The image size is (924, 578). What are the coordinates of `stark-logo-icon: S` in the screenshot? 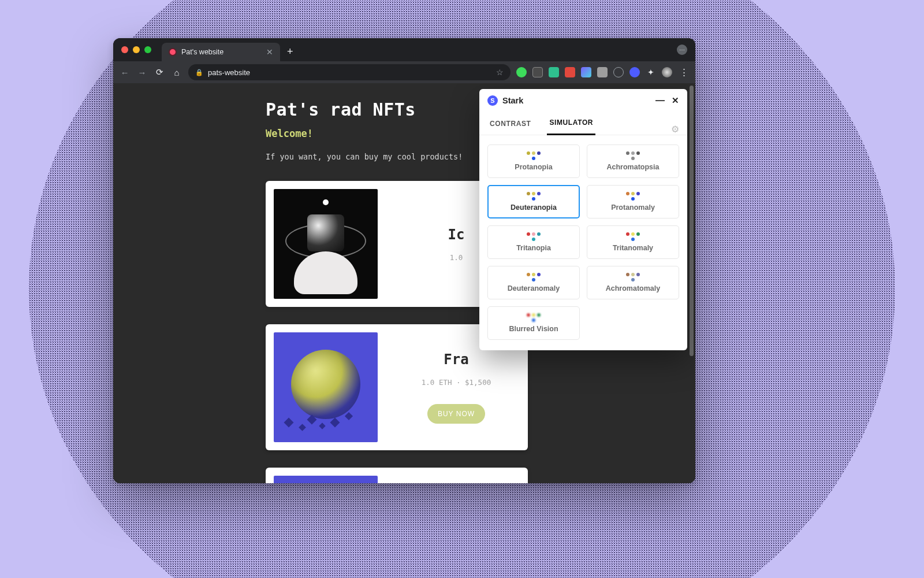 It's located at (493, 101).